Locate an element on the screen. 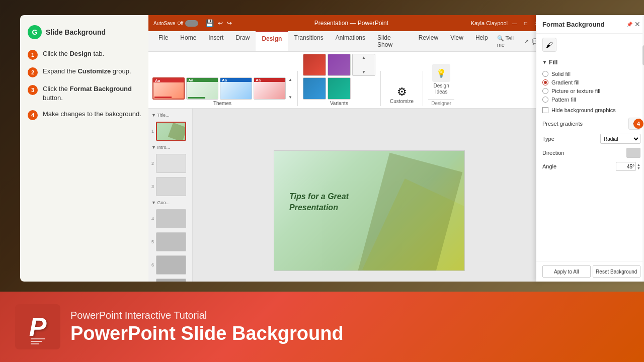 The image size is (644, 362). title-bar-right: Kayla Claypool — □ ✕ is located at coordinates (506, 23).